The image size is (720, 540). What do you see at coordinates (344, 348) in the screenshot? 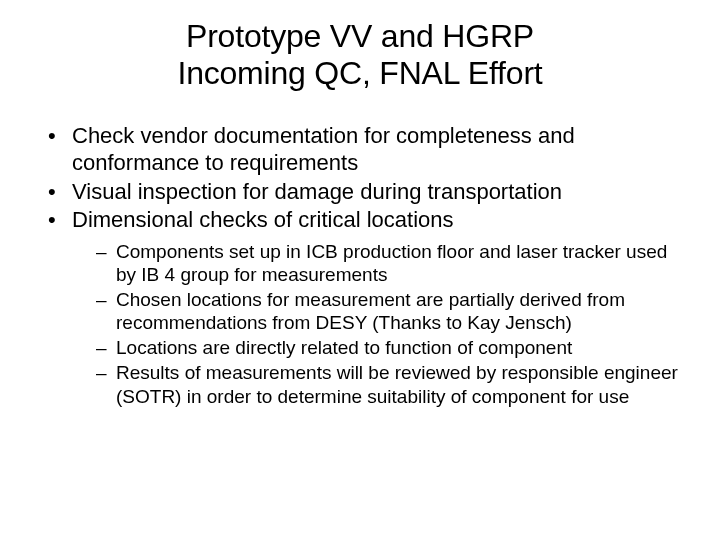
I see `sub-bullet-text: Locations are directly related to functi…` at bounding box center [344, 348].